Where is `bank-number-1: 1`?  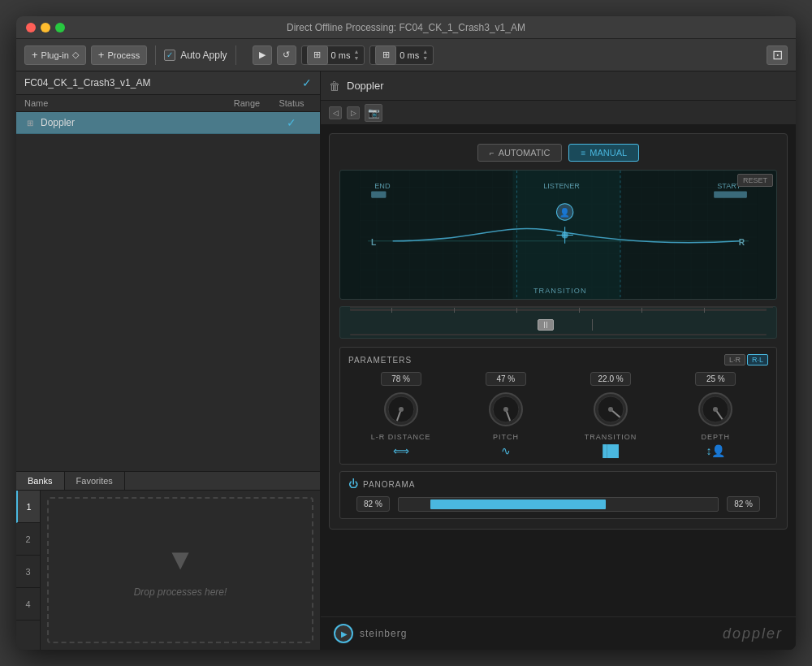
bank-number-1: 1 is located at coordinates (28, 507).